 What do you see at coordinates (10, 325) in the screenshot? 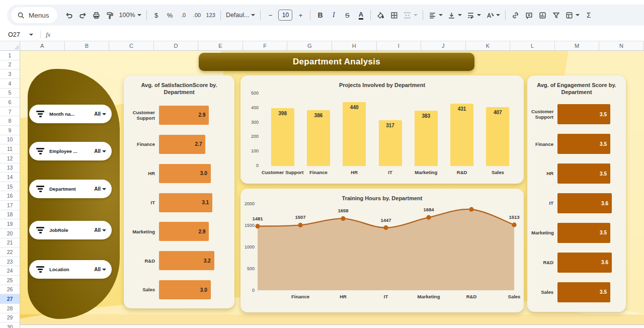
I see `row-header-30: 30` at bounding box center [10, 325].